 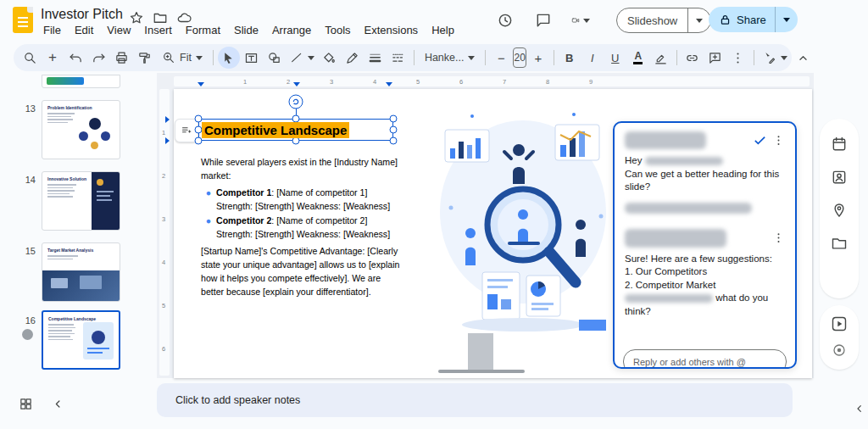 I want to click on slide-thumbnail-13: Problem Identification, so click(x=81, y=130).